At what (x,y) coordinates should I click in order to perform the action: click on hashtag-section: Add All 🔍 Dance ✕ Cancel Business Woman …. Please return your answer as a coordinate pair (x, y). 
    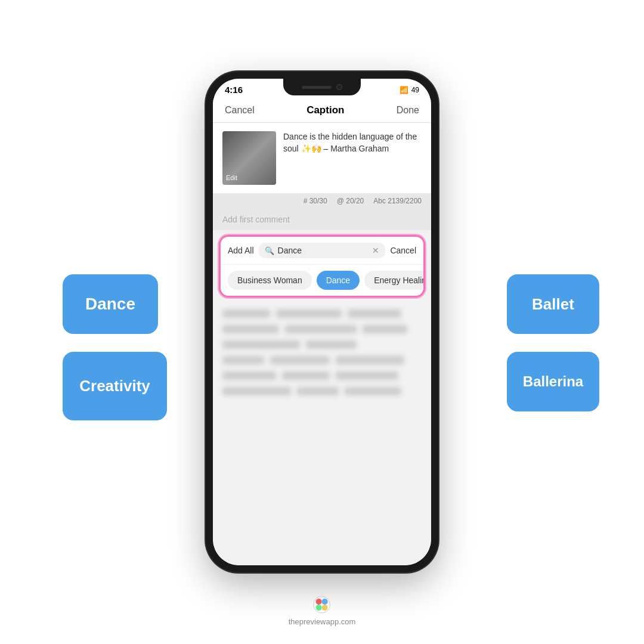
    Looking at the image, I should click on (322, 266).